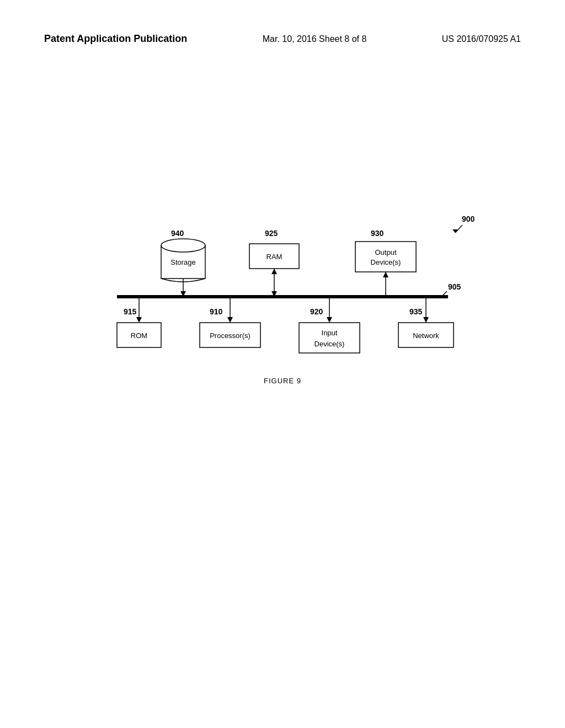  I want to click on input-bus-arrow, so click(329, 320).